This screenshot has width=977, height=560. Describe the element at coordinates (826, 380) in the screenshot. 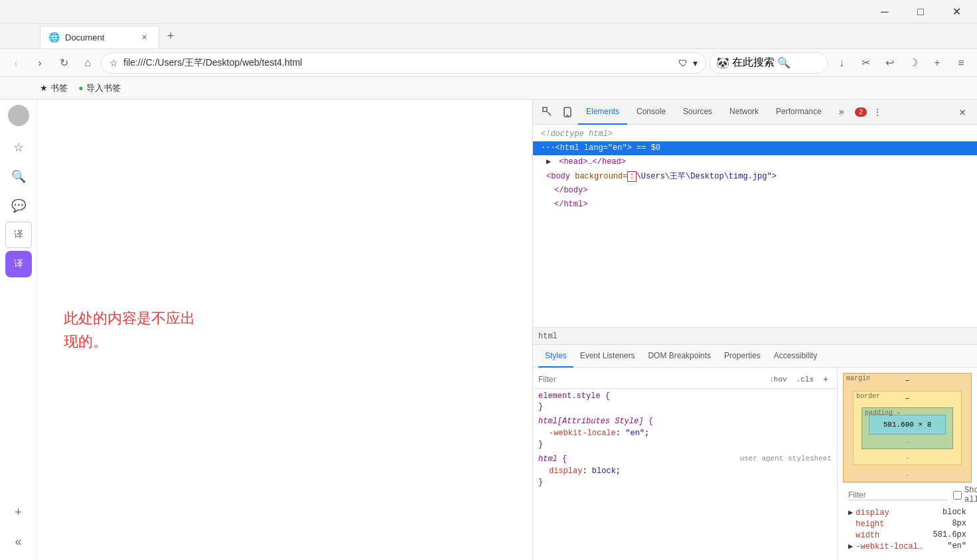

I see `add-style-button: +` at that location.